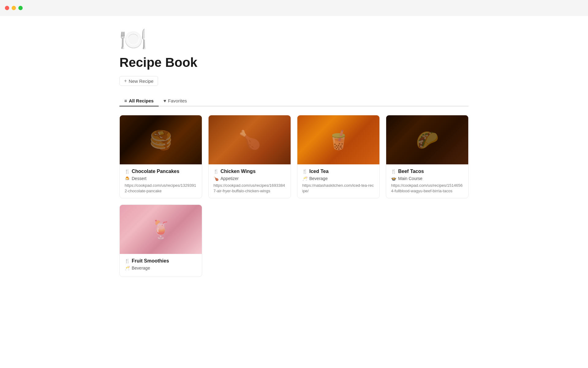 This screenshot has width=588, height=368. Describe the element at coordinates (126, 81) in the screenshot. I see `plus-icon: +` at that location.